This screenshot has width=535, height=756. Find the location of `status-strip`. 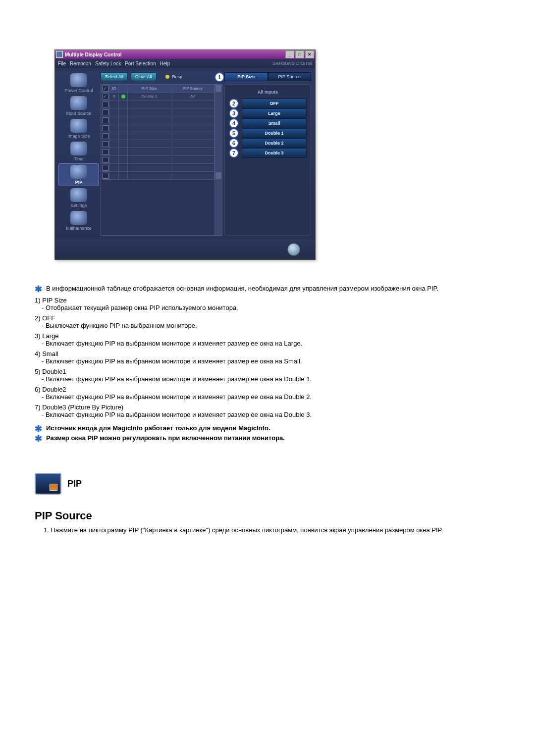

status-strip is located at coordinates (185, 250).